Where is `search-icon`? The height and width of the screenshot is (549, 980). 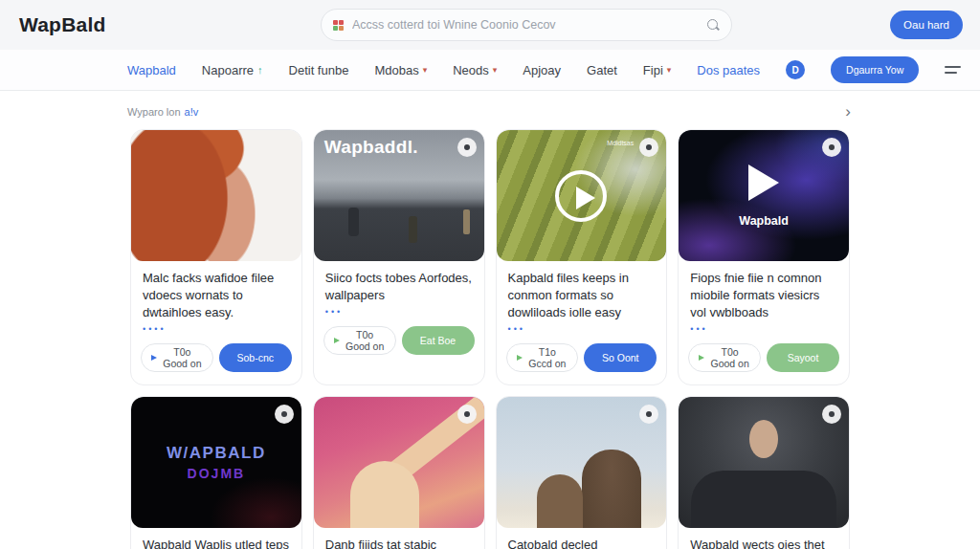
search-icon is located at coordinates (713, 25).